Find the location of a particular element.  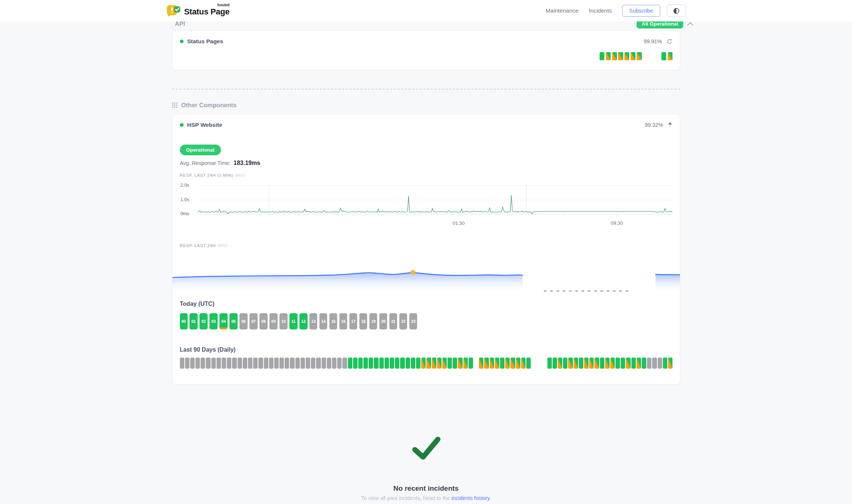

refresh-icon is located at coordinates (670, 41).